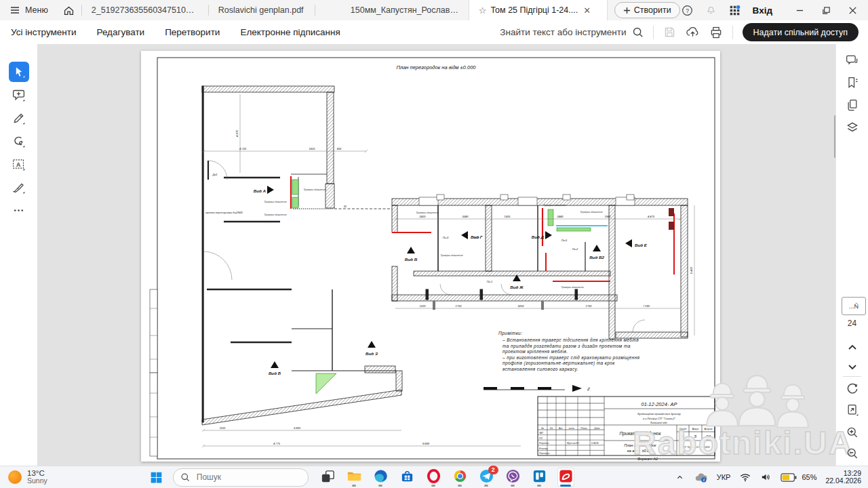  I want to click on rotate-page-button, so click(852, 389).